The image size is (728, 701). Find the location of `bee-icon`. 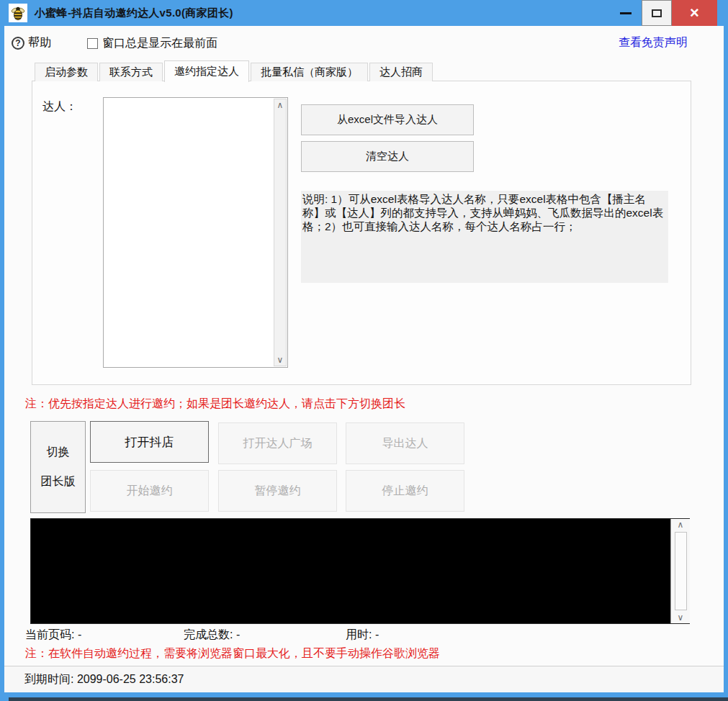

bee-icon is located at coordinates (18, 13).